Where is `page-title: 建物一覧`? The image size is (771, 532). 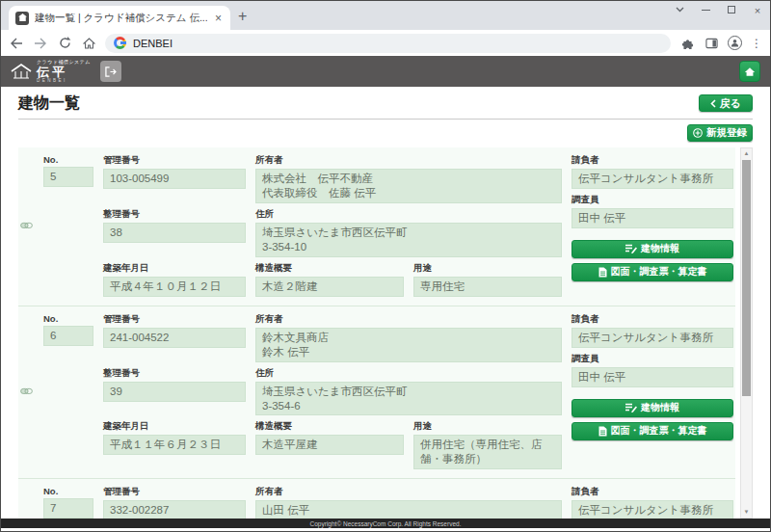 page-title: 建物一覧 is located at coordinates (49, 104).